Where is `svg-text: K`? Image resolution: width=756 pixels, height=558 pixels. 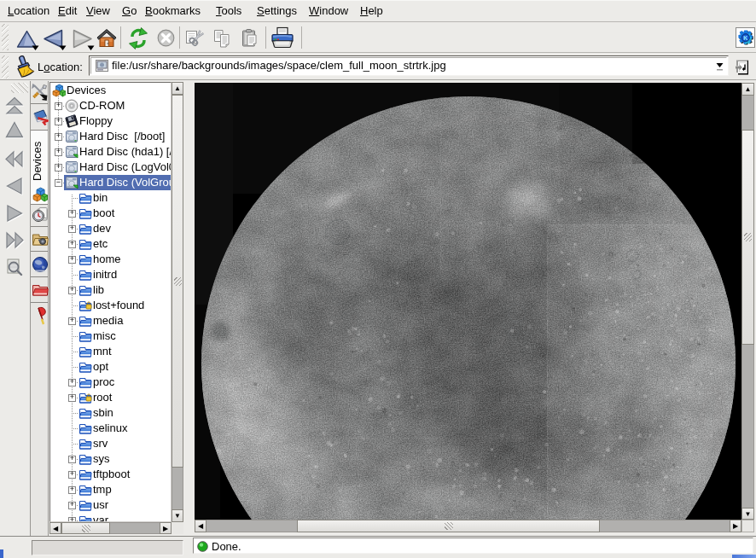
svg-text: K is located at coordinates (746, 38).